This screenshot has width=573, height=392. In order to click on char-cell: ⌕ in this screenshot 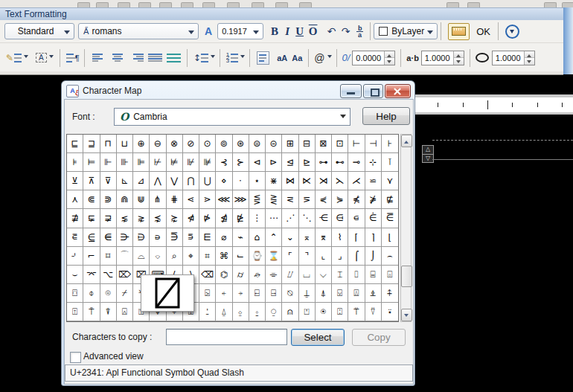, I will do `click(175, 256)`.